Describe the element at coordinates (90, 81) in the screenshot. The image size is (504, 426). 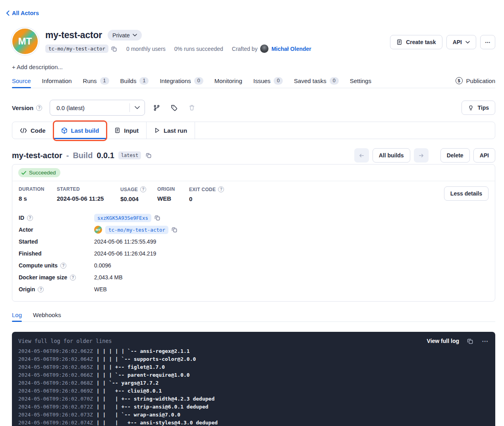
I see `nav-tab-label: Runs` at that location.